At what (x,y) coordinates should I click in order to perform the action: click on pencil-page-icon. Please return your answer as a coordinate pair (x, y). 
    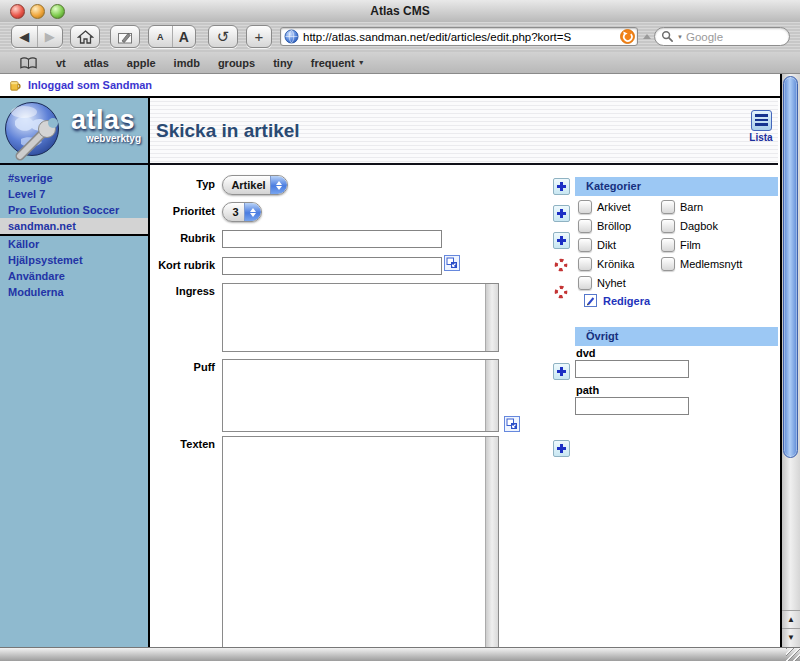
    Looking at the image, I should click on (125, 37).